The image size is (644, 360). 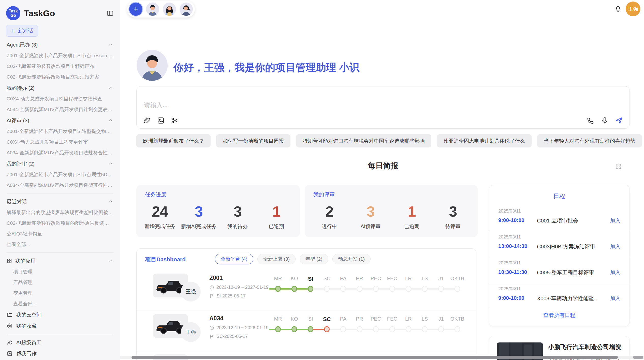 What do you see at coordinates (253, 141) in the screenshot?
I see `suggestion-chip: 如何写一份清晰的项目周报` at bounding box center [253, 141].